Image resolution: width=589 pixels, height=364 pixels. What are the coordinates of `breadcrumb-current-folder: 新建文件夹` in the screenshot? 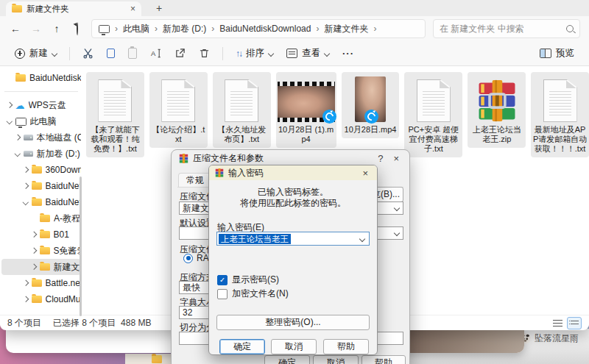 It's located at (346, 29).